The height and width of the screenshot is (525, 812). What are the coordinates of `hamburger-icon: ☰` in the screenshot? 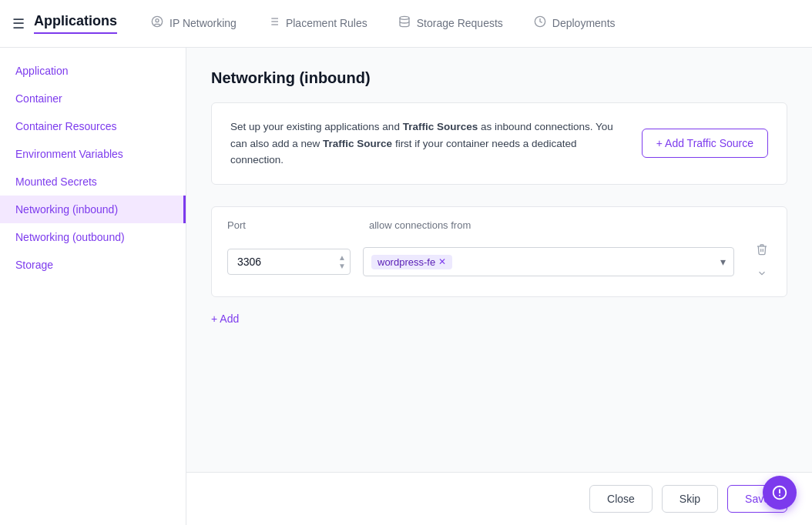 It's located at (18, 24).